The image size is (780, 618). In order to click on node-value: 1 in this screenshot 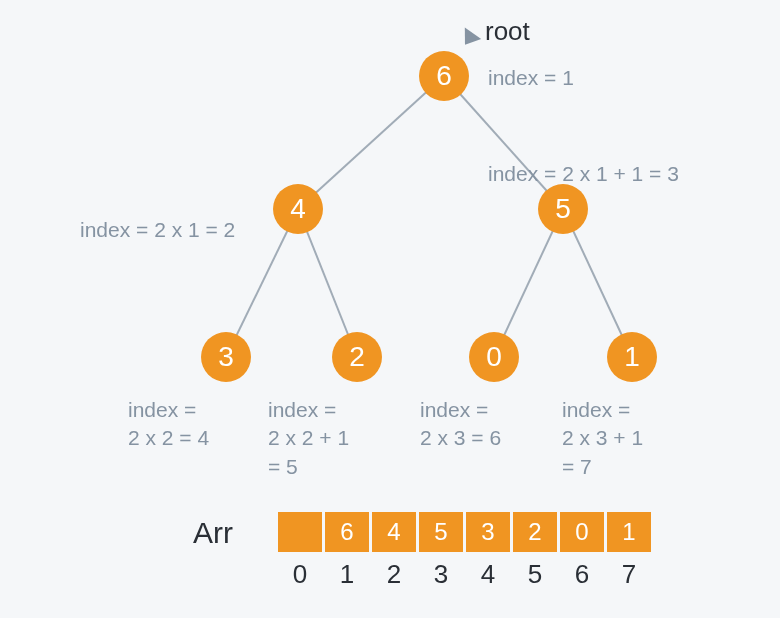, I will do `click(632, 357)`.